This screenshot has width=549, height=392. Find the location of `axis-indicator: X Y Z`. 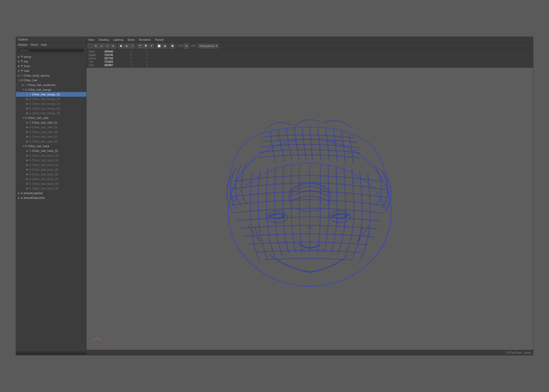

axis-indicator: X Y Z is located at coordinates (97, 337).